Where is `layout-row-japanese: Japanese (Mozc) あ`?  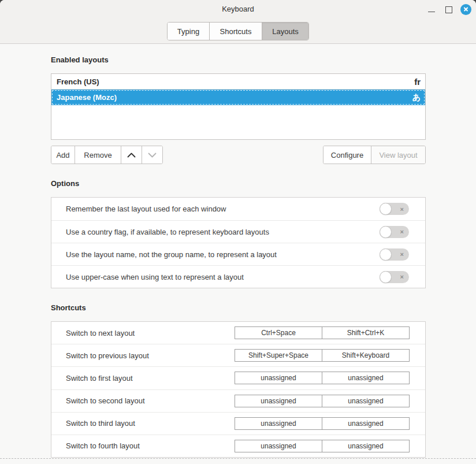 layout-row-japanese: Japanese (Mozc) あ is located at coordinates (238, 97).